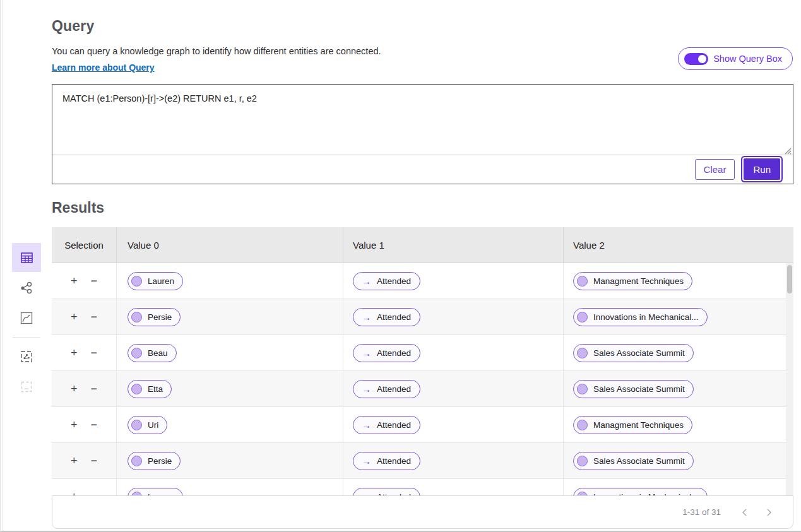 This screenshot has height=532, width=801. I want to click on query-description: You can query a knowledge graph to ident…, so click(217, 51).